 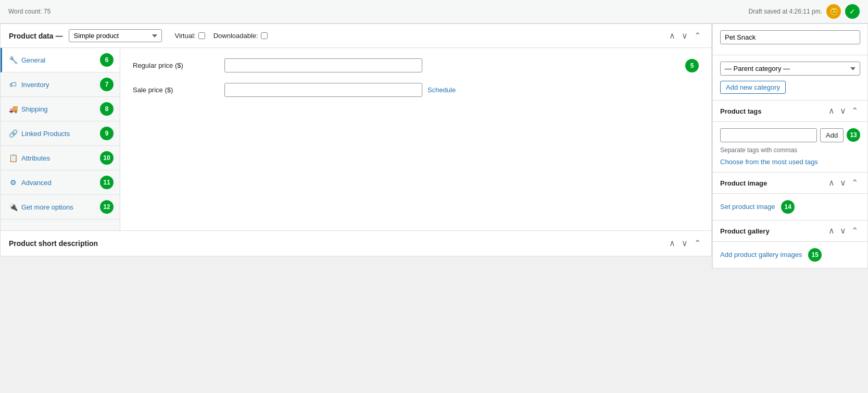 What do you see at coordinates (790, 147) in the screenshot?
I see `product-tags-body: Add 13 Separate tags with commas Choose …` at bounding box center [790, 147].